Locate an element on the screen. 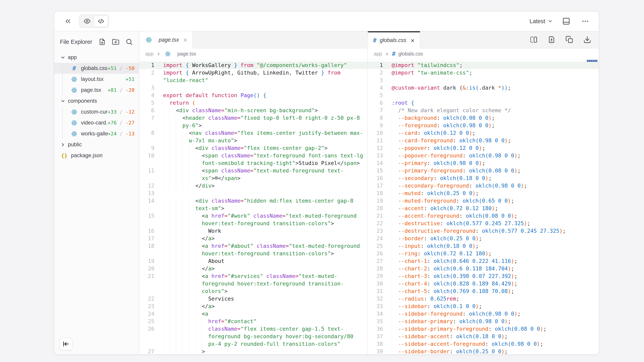 The image size is (644, 362). download-button is located at coordinates (587, 39).